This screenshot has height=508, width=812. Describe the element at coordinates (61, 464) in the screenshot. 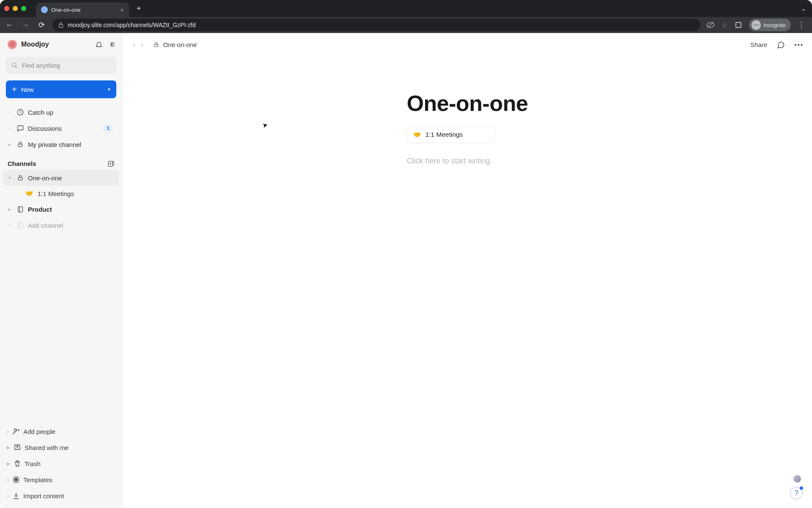

I see `footer-trash: ▸ Trash` at that location.